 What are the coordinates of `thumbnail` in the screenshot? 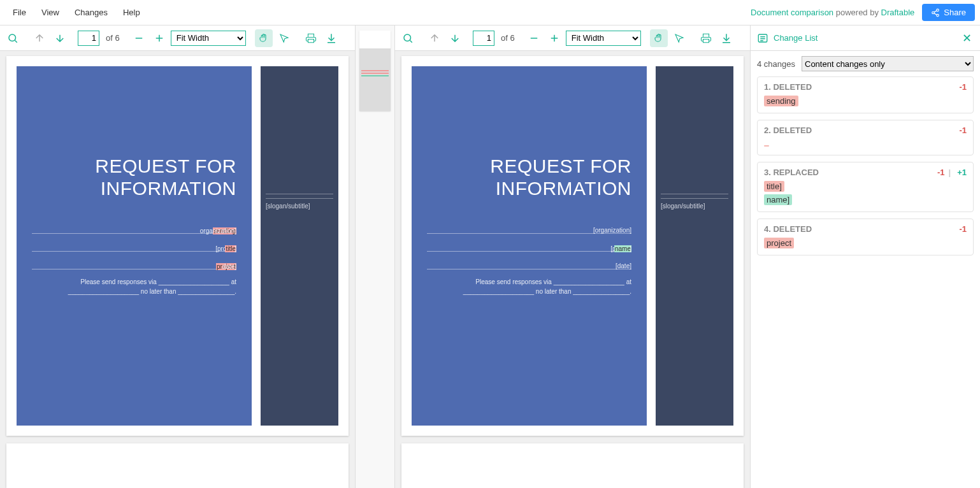 It's located at (375, 71).